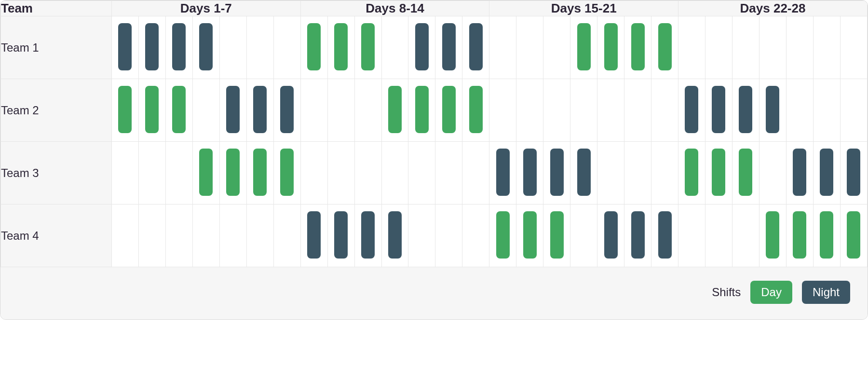  I want to click on header-week-2: Days 8-14, so click(395, 9).